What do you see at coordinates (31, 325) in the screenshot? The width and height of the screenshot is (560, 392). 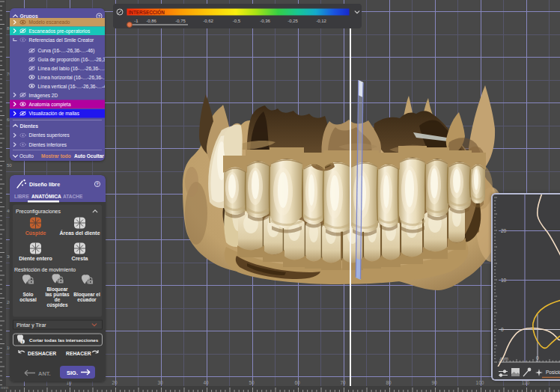 I see `svg-text: Pintar y Tirar` at bounding box center [31, 325].